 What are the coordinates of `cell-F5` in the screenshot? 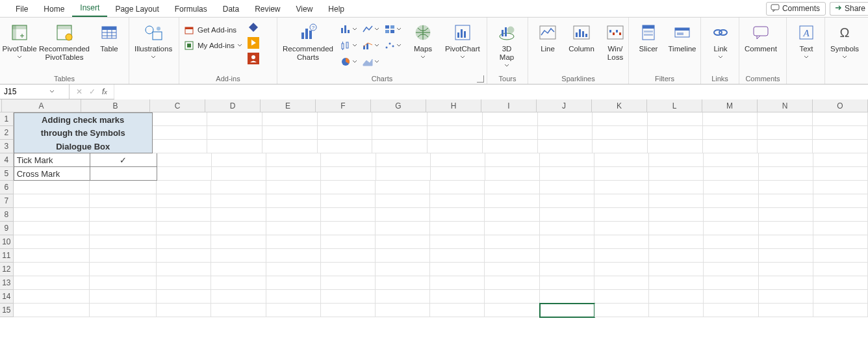 It's located at (348, 174).